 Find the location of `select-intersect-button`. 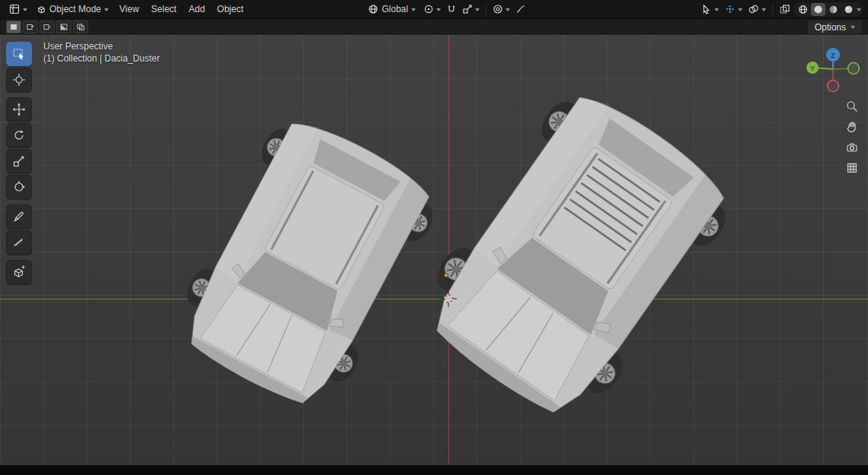

select-intersect-button is located at coordinates (81, 27).